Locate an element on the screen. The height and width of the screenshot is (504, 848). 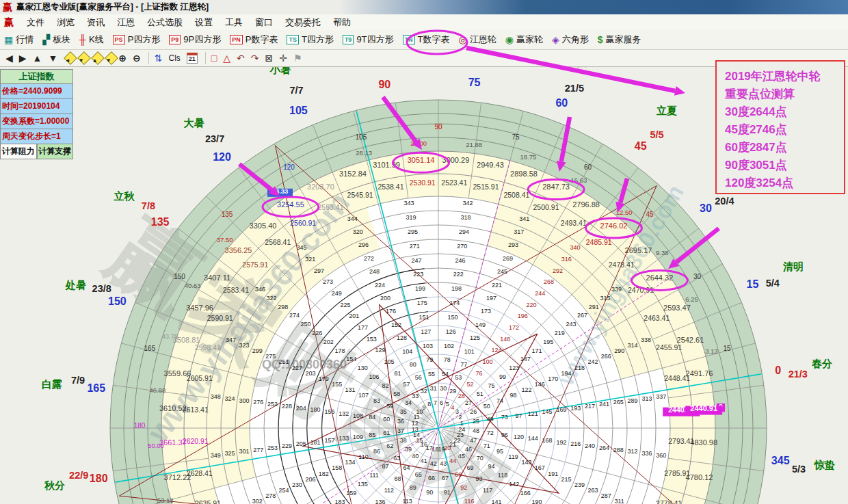
fit-button: ✛ is located at coordinates (283, 58).